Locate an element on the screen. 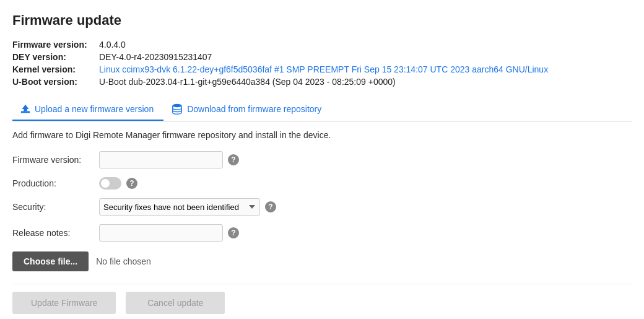  tab-download: Download from firmware repository is located at coordinates (248, 110).